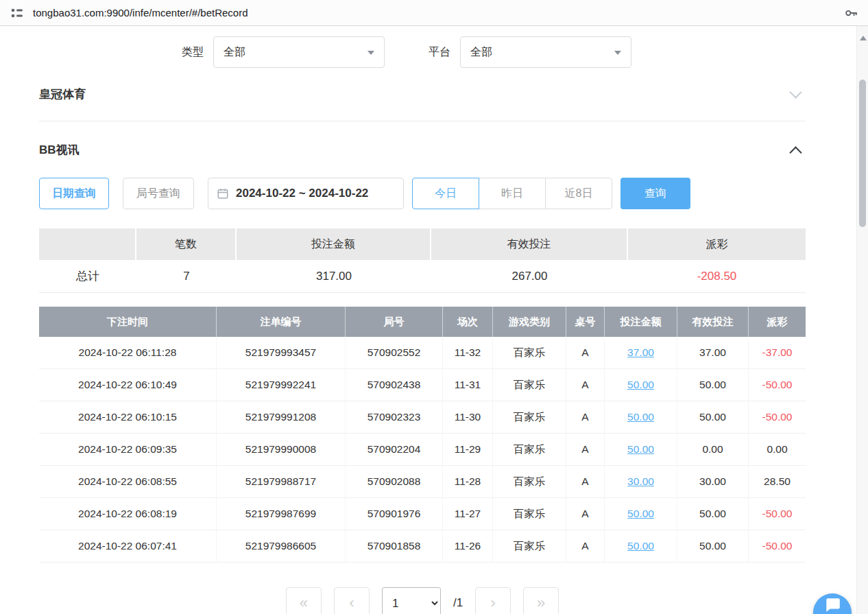  Describe the element at coordinates (468, 515) in the screenshot. I see `session-cell: 11-27` at that location.